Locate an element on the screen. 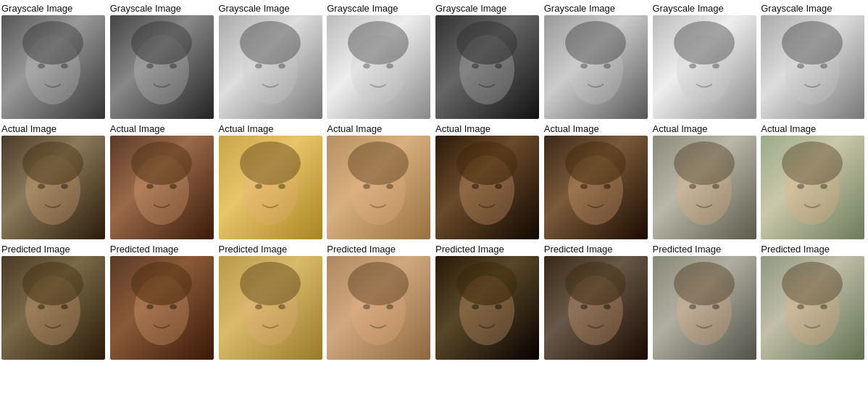 The height and width of the screenshot is (396, 868). cell-2-5: Predicted Image is located at coordinates (597, 301).